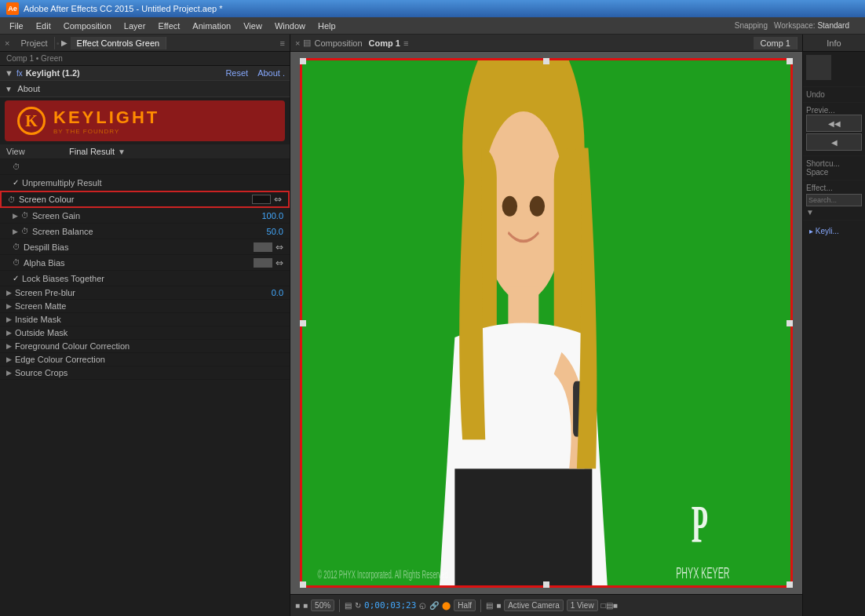 The width and height of the screenshot is (865, 616). What do you see at coordinates (279, 247) in the screenshot?
I see `despill-bias-arrows: ⇔` at bounding box center [279, 247].